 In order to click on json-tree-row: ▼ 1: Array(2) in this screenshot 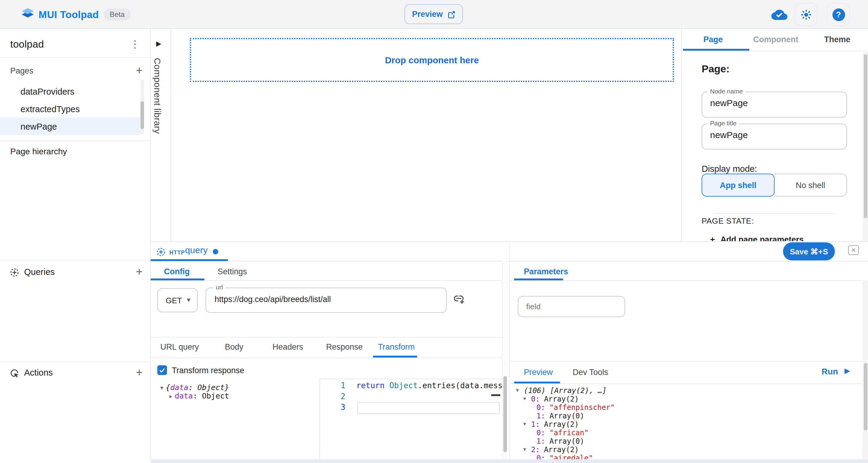, I will do `click(686, 425)`.